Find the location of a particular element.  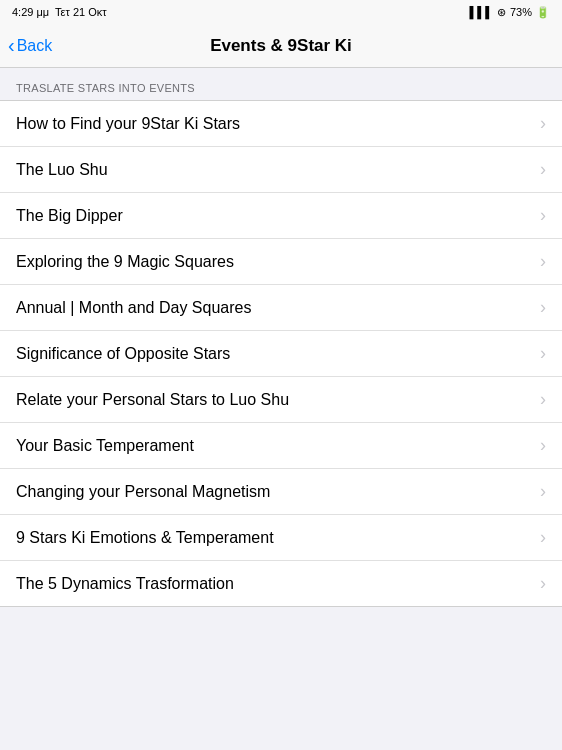

status-bar: 4:29 μμ Τετ 21 Οκτ ▌▌▌ ⊛ 73% 🔋 is located at coordinates (281, 12).